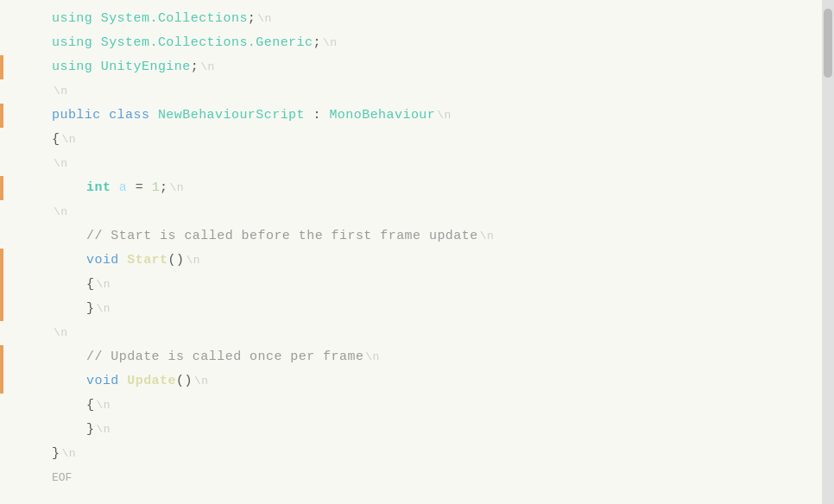 Image resolution: width=834 pixels, height=504 pixels. Describe the element at coordinates (207, 43) in the screenshot. I see `namespace-generic: System.Collections.Generic` at that location.